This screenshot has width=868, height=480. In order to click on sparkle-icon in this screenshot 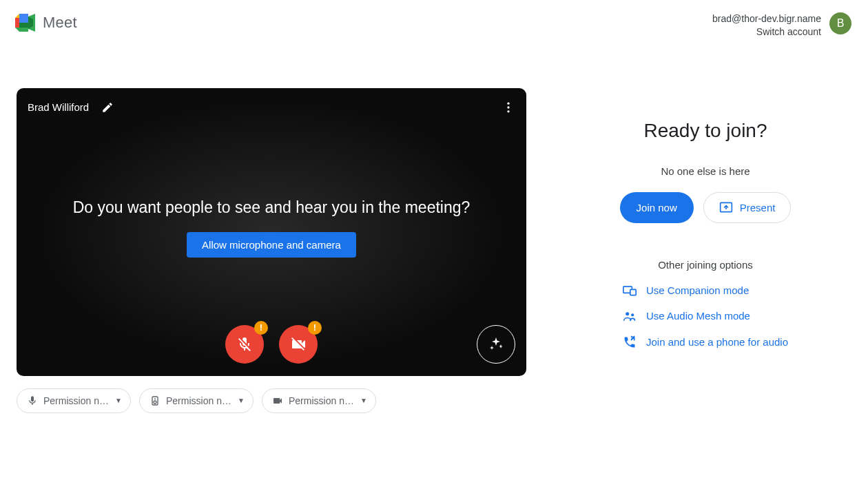, I will do `click(496, 344)`.